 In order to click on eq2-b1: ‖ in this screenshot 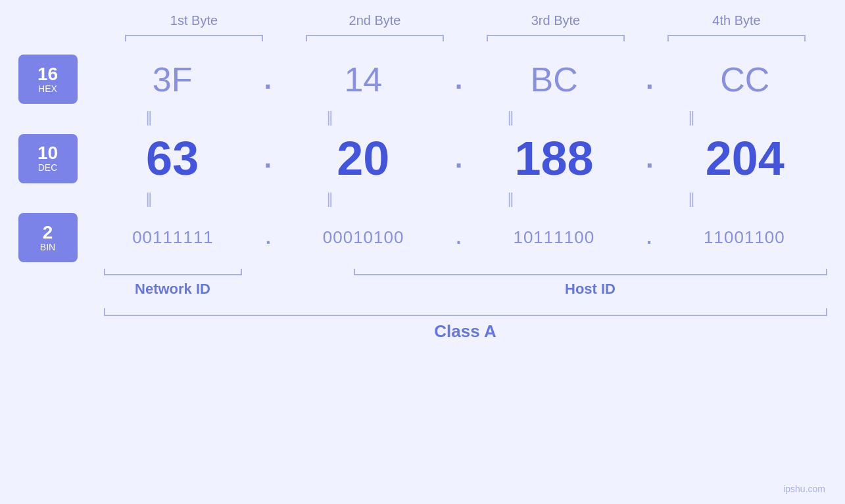, I will do `click(151, 199)`.